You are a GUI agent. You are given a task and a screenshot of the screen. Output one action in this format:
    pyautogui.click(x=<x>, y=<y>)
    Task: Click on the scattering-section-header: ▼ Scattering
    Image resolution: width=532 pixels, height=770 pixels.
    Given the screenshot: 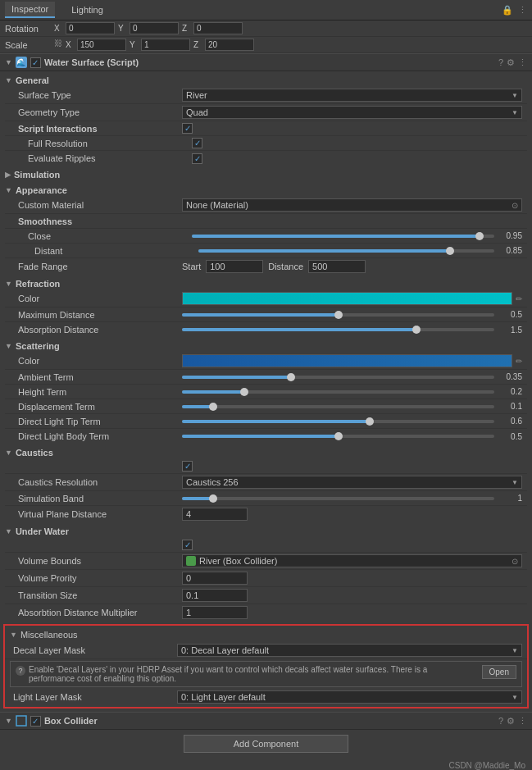 What is the action you would take?
    pyautogui.click(x=266, y=346)
    